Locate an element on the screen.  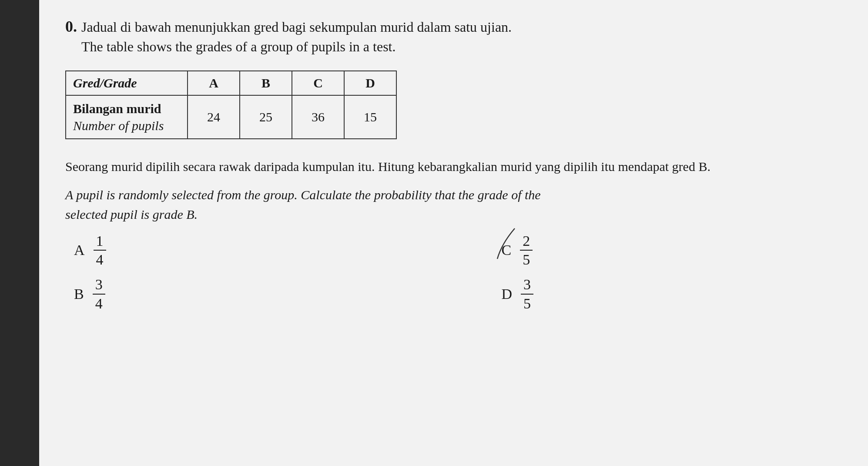
option-C-numerator: 2 is located at coordinates (526, 242).